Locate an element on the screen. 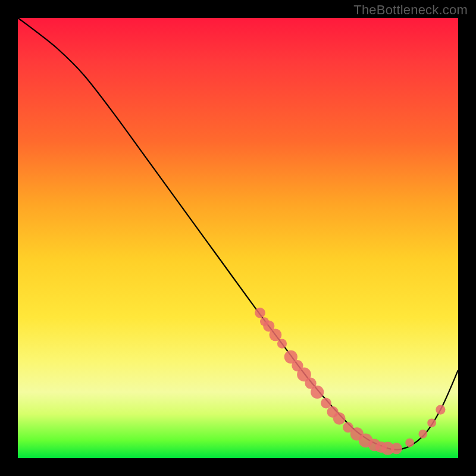 This screenshot has width=476, height=476. watermark-text: TheBottleneck.com is located at coordinates (411, 10).